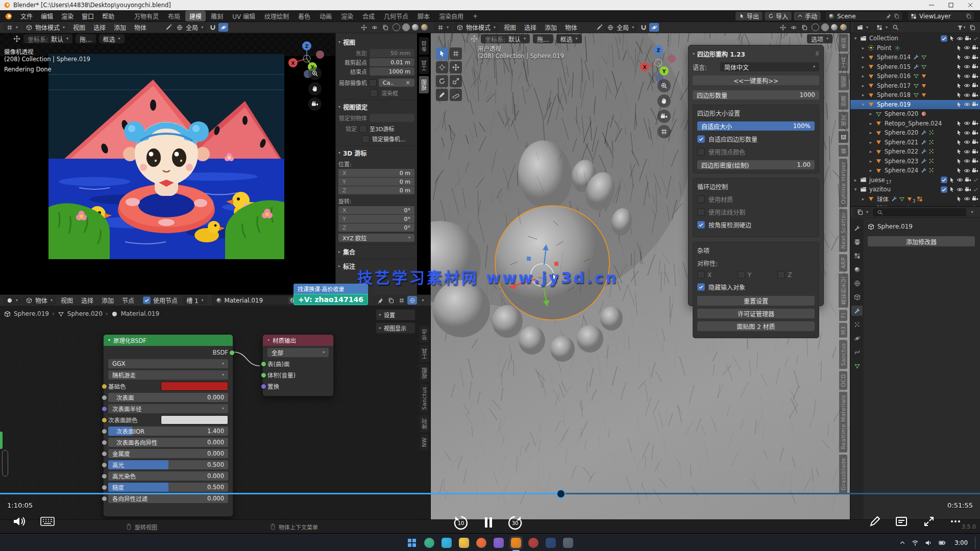  What do you see at coordinates (195, 300) in the screenshot?
I see `slot-dropdown: 槽 1▾` at bounding box center [195, 300].